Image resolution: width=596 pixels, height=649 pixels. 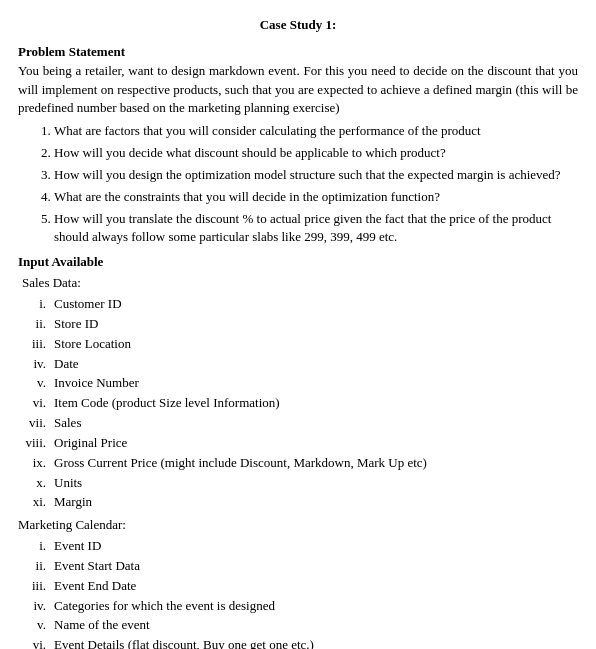 What do you see at coordinates (298, 566) in the screenshot?
I see `marketing-item-2: ii.Event Start Data` at bounding box center [298, 566].